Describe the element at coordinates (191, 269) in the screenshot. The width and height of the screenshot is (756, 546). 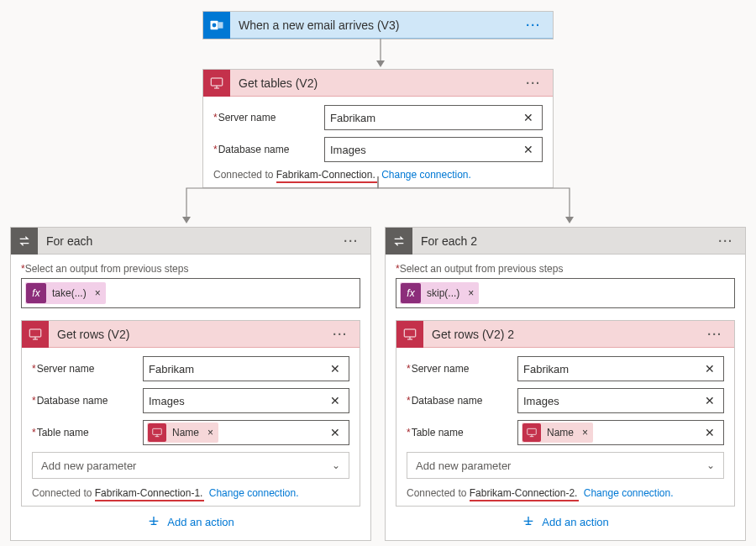
I see `output-label-1: *Select an output from previous steps` at that location.